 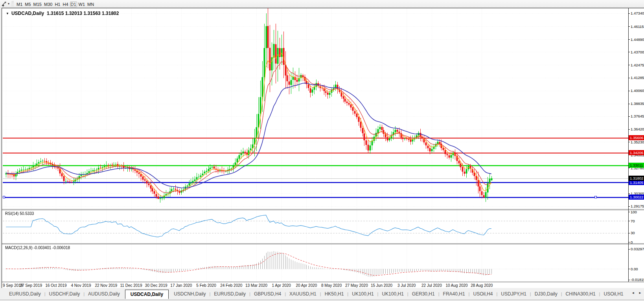 I want to click on chart-tab-gbpusd-h4: GBPUSD,H4, so click(x=267, y=294).